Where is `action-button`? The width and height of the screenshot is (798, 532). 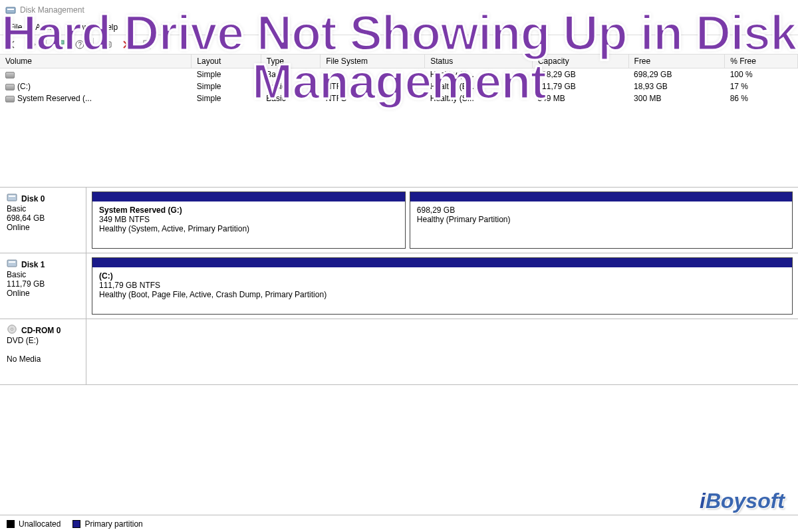 action-button is located at coordinates (107, 45).